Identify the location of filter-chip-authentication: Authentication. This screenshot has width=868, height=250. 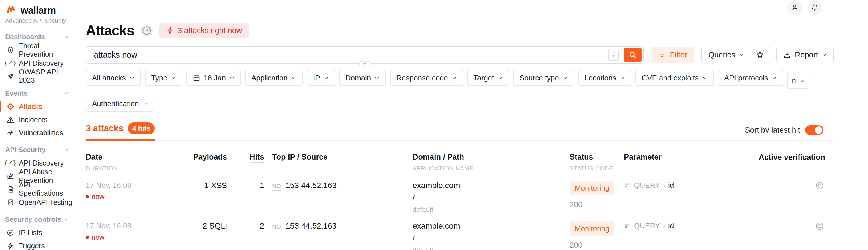
(120, 104).